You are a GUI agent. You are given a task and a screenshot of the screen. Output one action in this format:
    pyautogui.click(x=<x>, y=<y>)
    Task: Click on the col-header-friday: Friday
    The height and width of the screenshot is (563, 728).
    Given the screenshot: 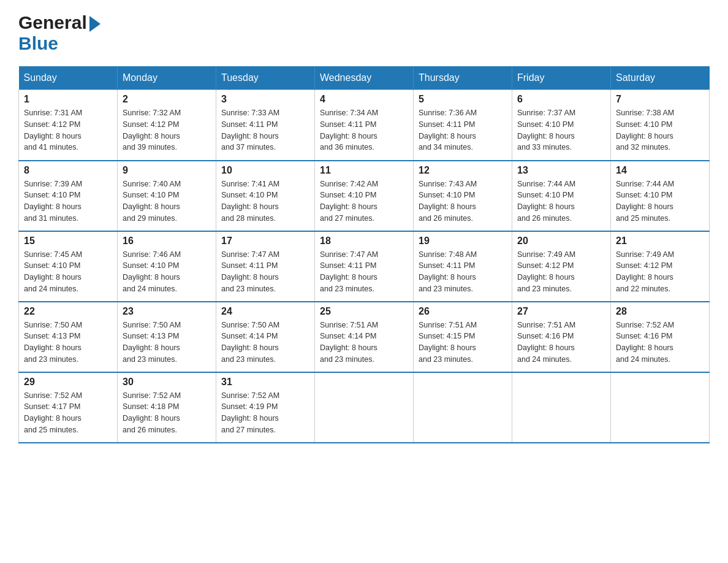 What is the action you would take?
    pyautogui.click(x=561, y=79)
    